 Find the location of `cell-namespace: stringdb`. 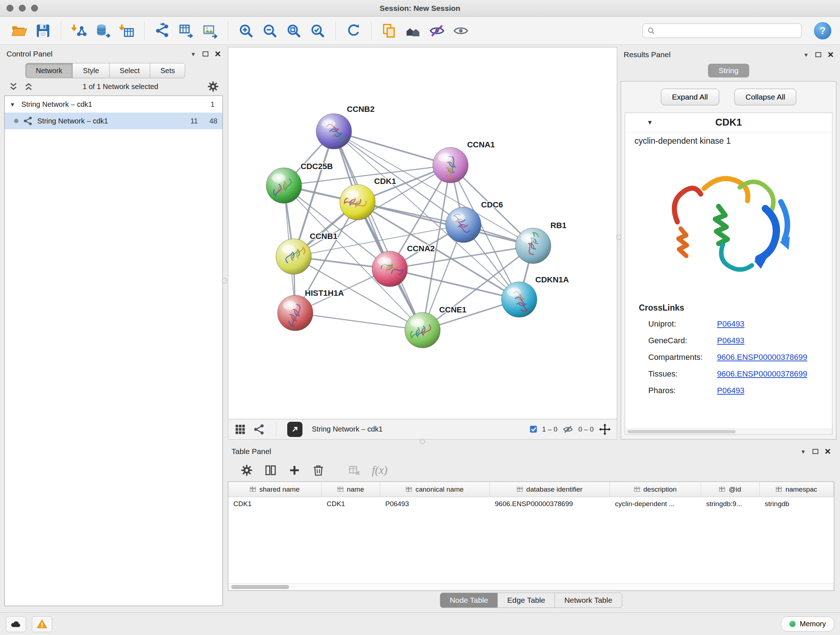

cell-namespace: stringdb is located at coordinates (797, 505).